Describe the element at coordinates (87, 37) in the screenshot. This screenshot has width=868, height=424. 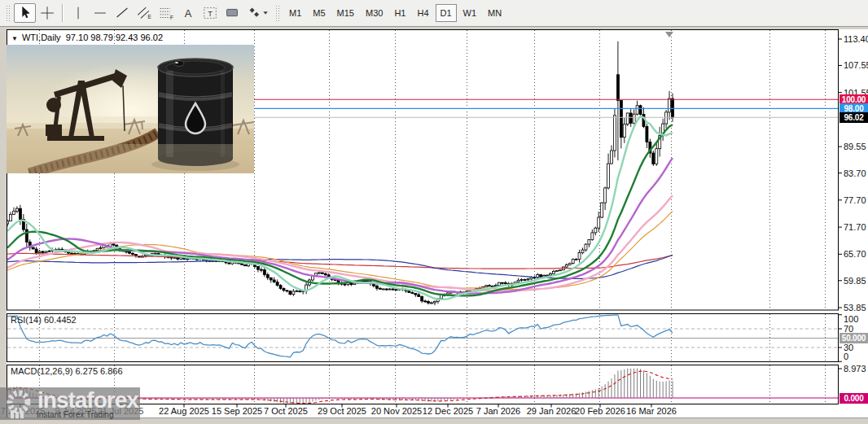
I see `chart-title: ▼WTI,Daily 97.10 98.79 92.43 96.02` at that location.